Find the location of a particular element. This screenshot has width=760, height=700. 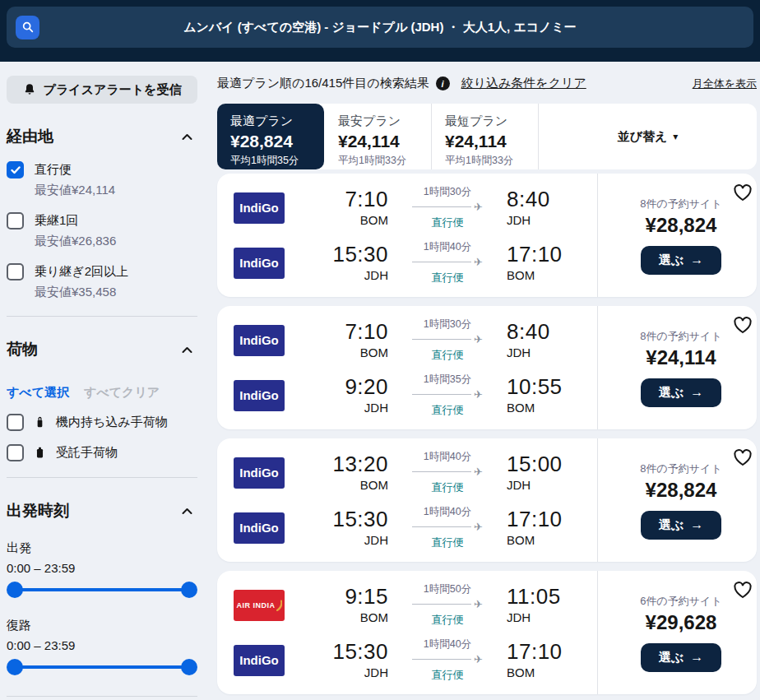

info-icon: i is located at coordinates (443, 84).